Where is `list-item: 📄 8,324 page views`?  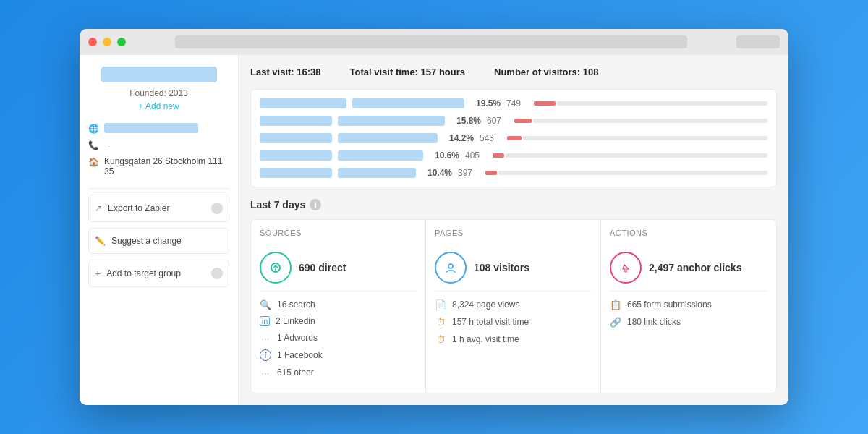
list-item: 📄 8,324 page views is located at coordinates (514, 305).